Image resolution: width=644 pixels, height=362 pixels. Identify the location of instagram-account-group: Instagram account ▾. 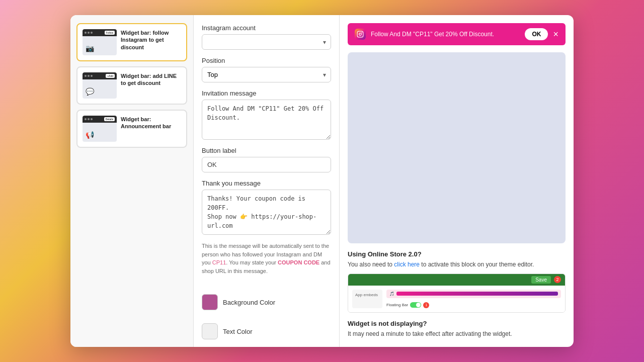
(267, 37).